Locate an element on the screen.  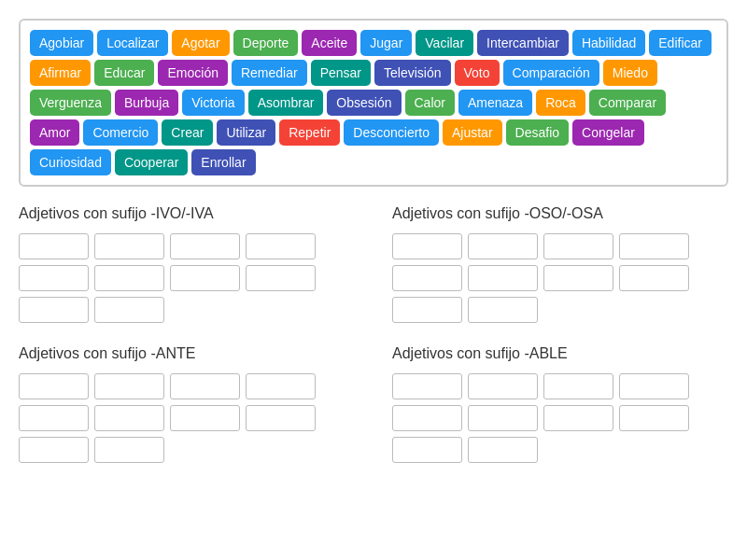
word-chip: Emoción is located at coordinates (192, 73).